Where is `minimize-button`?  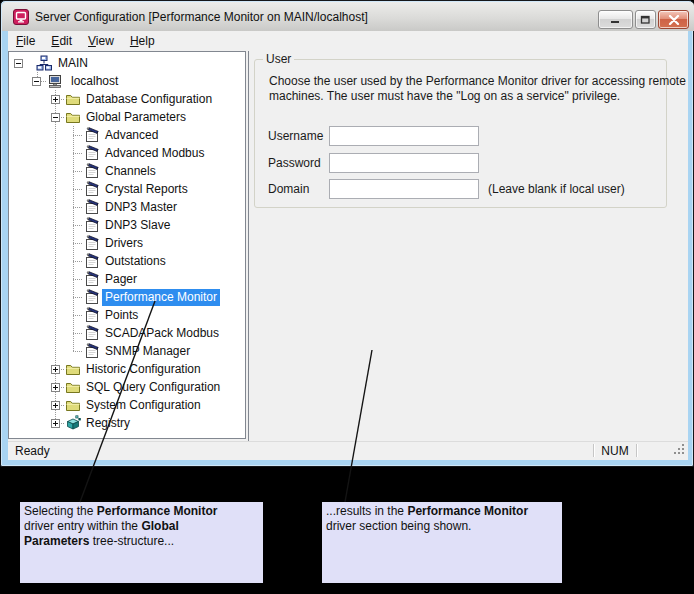 minimize-button is located at coordinates (616, 20).